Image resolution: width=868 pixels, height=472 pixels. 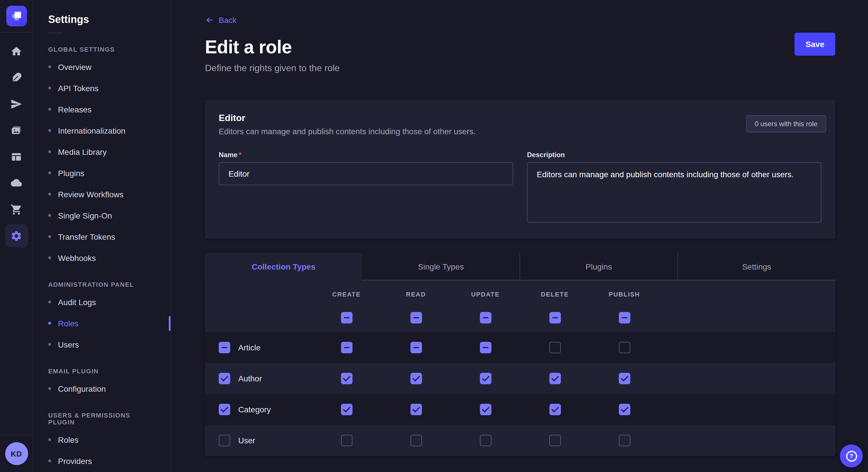 What do you see at coordinates (16, 454) in the screenshot?
I see `avatar: KD` at bounding box center [16, 454].